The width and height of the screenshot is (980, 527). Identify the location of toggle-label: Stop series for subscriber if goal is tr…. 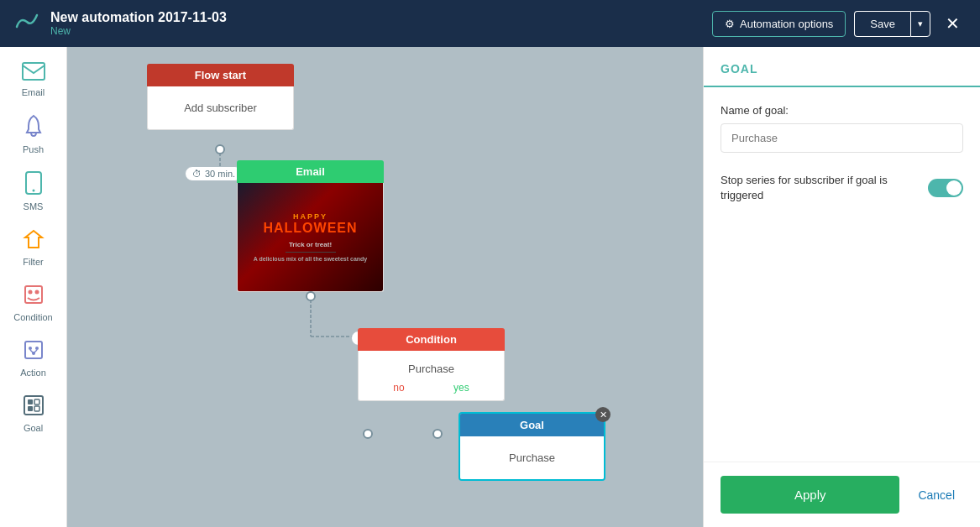
(825, 188).